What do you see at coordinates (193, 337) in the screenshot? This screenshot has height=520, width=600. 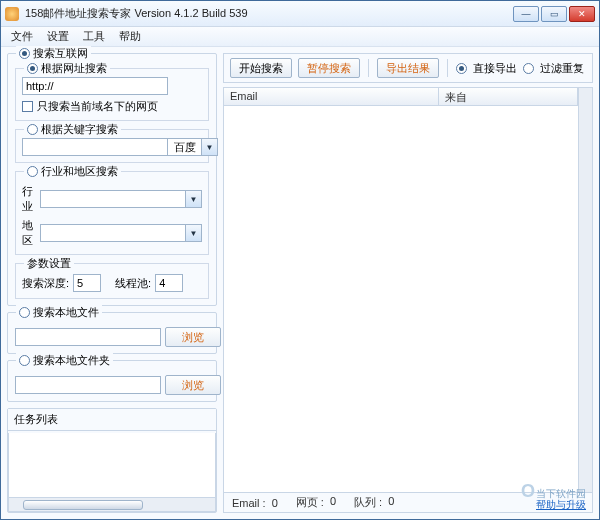 I see `browse-file-button: 浏览` at bounding box center [193, 337].